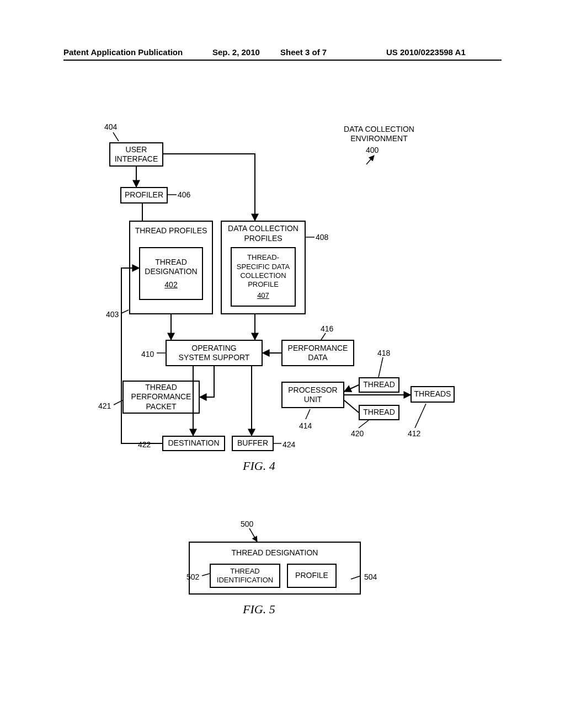 The width and height of the screenshot is (565, 728). Describe the element at coordinates (236, 52) in the screenshot. I see `header-date: Sep. 2, 2010` at that location.